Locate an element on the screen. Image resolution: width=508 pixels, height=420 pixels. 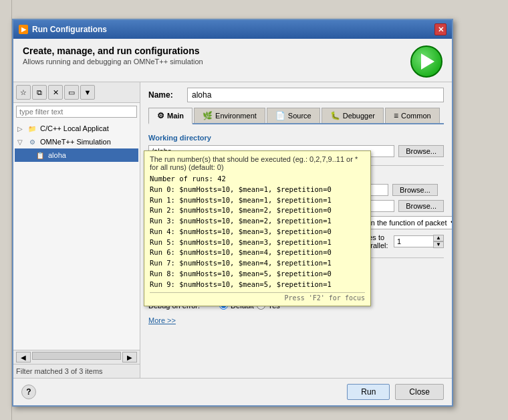
dialog-titlebar: ▶ Run Configurations ✕ is located at coordinates (233, 29).